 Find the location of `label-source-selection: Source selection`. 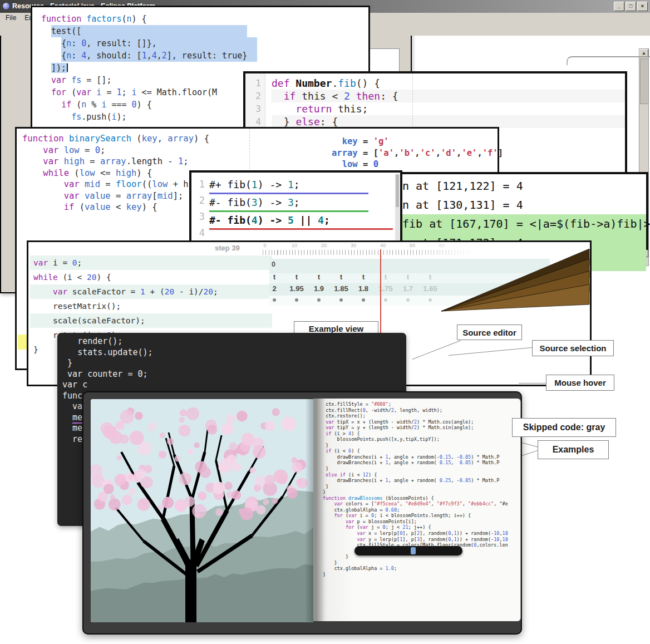

label-source-selection: Source selection is located at coordinates (573, 348).